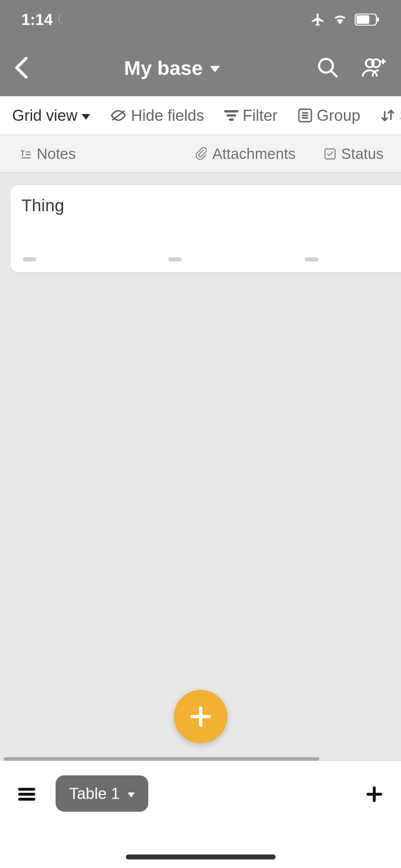  What do you see at coordinates (64, 20) in the screenshot?
I see `do-not-disturb-icon` at bounding box center [64, 20].